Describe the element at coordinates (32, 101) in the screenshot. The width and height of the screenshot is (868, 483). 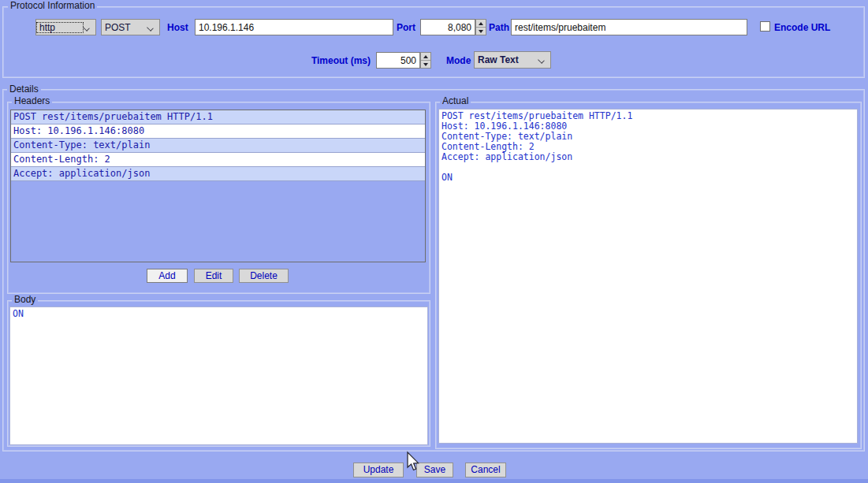
I see `headers-group-label: Headers` at that location.